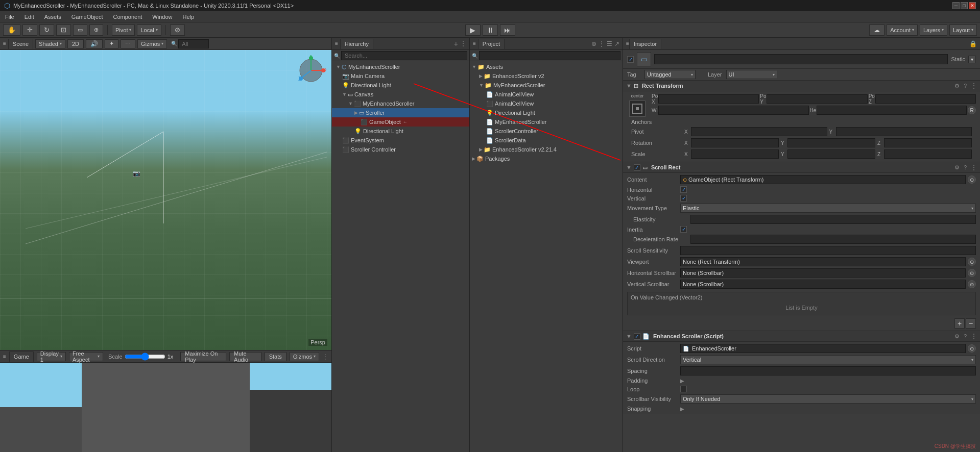 The height and width of the screenshot is (452, 980). I want to click on menu-gameobject: GameObject, so click(87, 17).